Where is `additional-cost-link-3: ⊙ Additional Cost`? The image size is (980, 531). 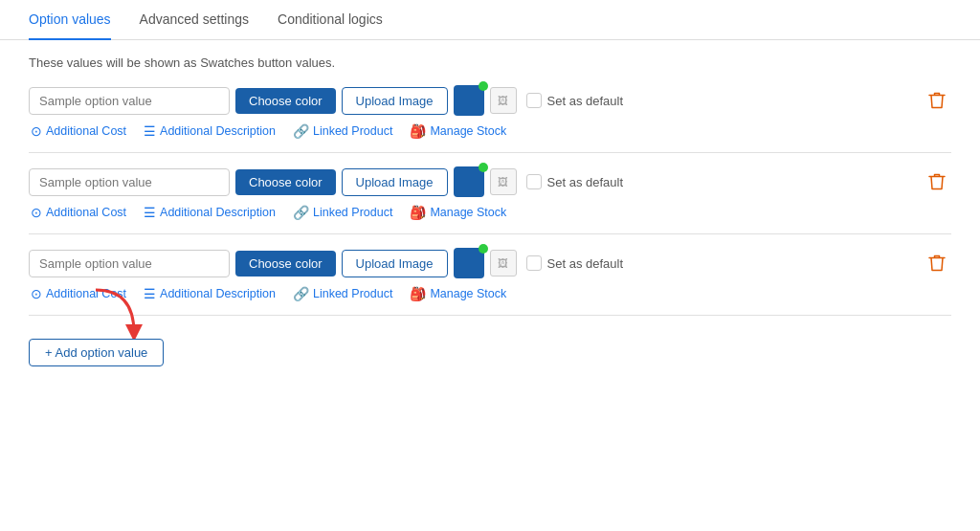
additional-cost-link-3: ⊙ Additional Cost is located at coordinates (78, 294).